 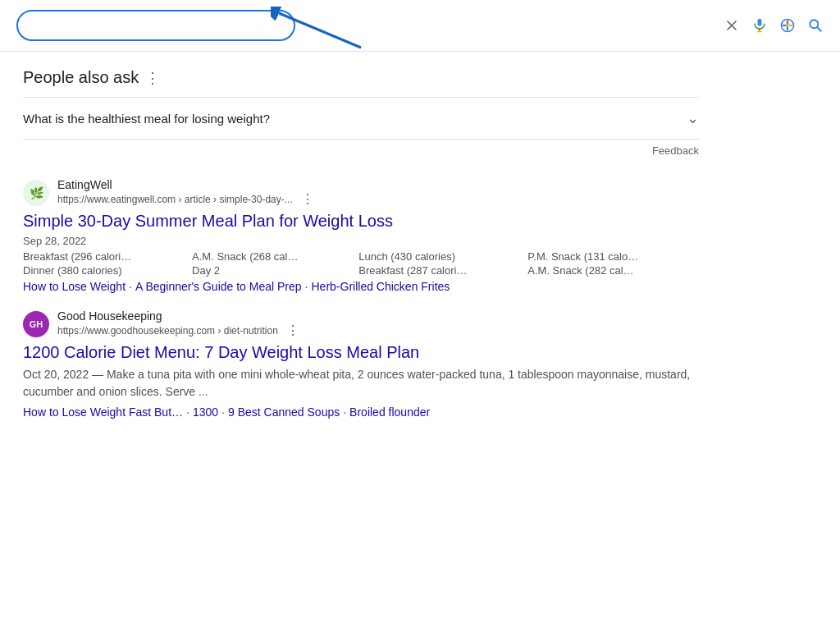 I want to click on result-1-meta-grid: Breakfast (296 calori… A.M. Snack (268 c…, so click(x=361, y=263).